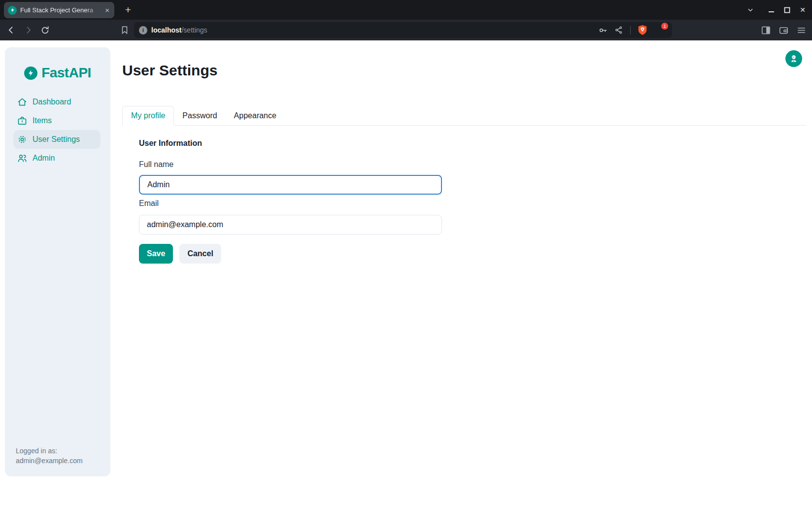 The width and height of the screenshot is (812, 505). Describe the element at coordinates (794, 59) in the screenshot. I see `user-astronaut-icon` at that location.